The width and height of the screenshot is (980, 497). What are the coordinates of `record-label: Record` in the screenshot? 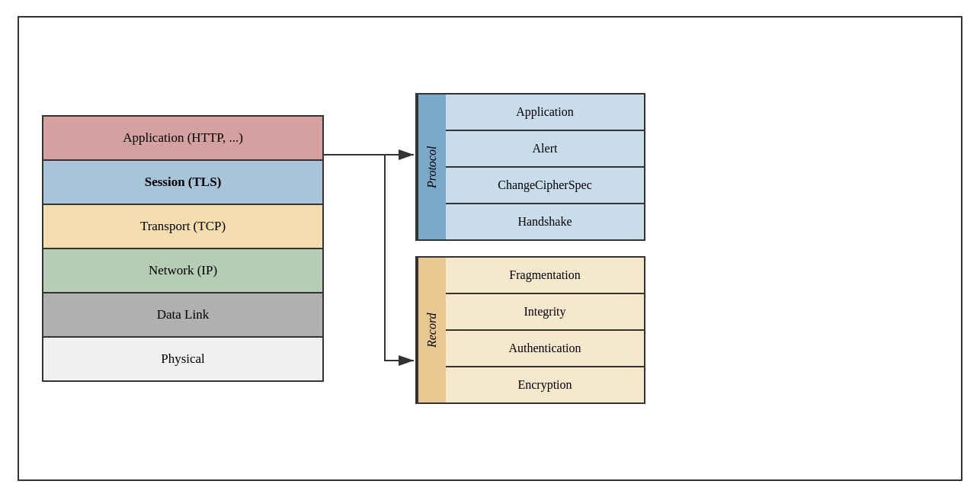 It's located at (431, 330).